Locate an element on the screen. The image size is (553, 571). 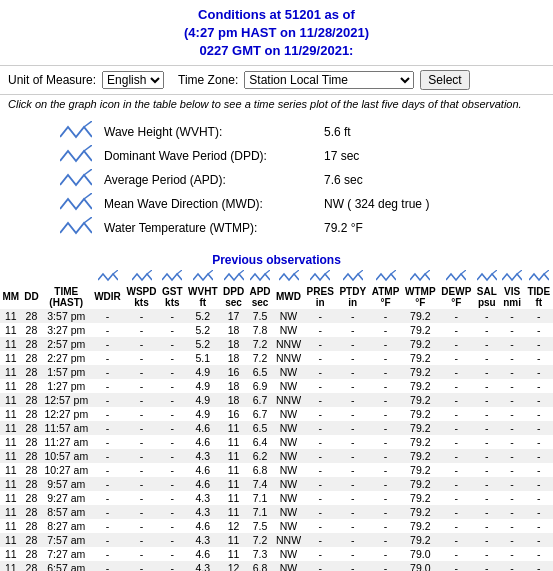
th-apd-icon is located at coordinates (260, 278).